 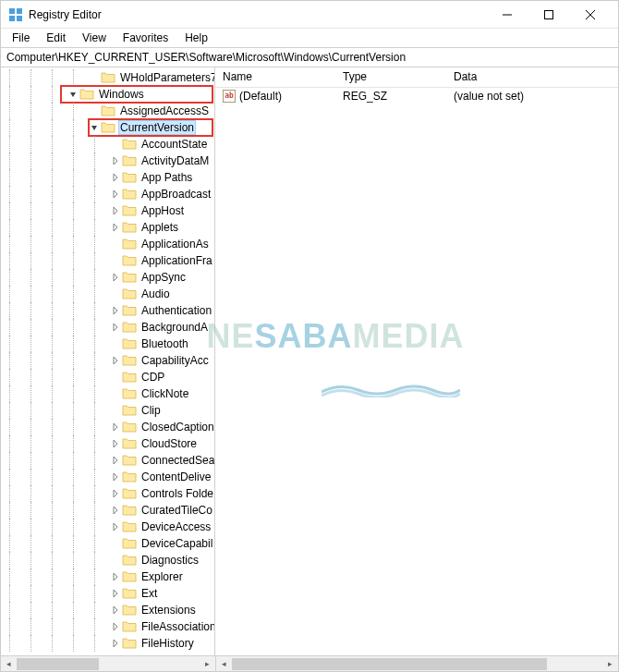 What do you see at coordinates (107, 128) in the screenshot?
I see `tree-item: CurrentVersion` at bounding box center [107, 128].